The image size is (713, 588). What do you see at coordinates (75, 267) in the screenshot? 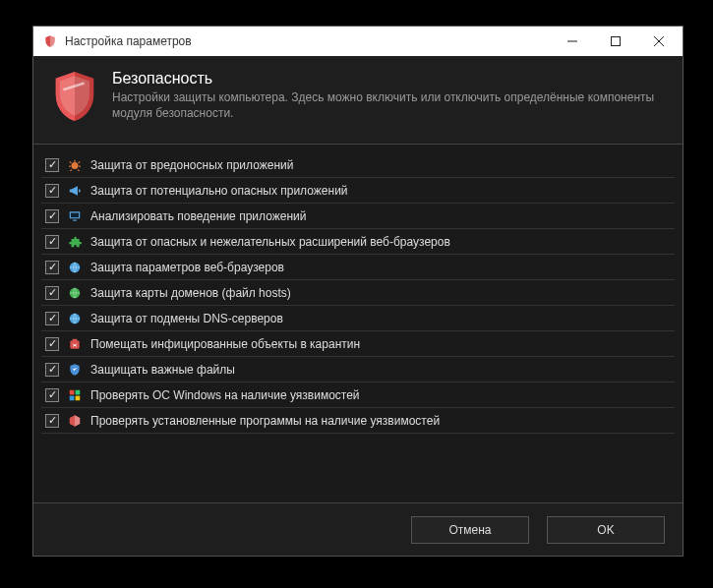
I see `globe-gear-icon` at bounding box center [75, 267].